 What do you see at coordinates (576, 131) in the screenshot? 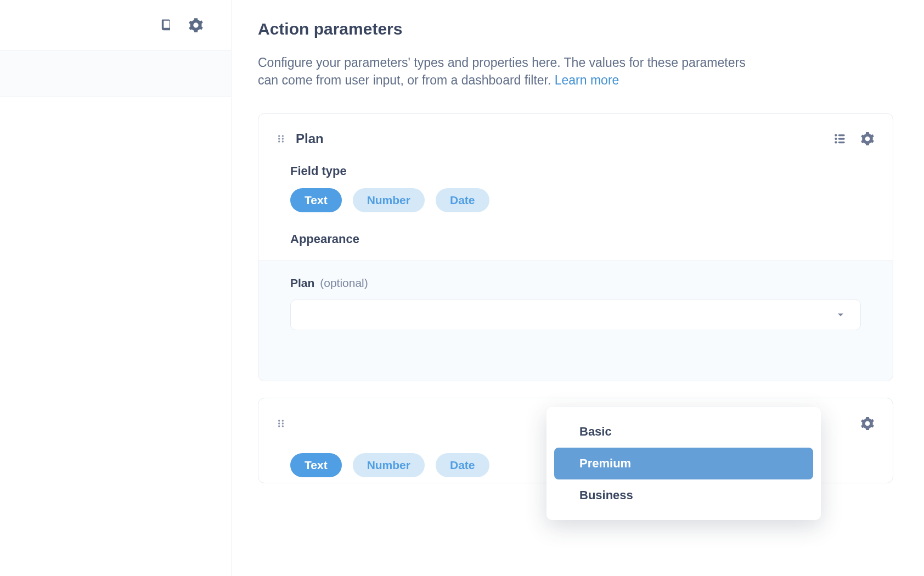
I see `card-header: Plan` at bounding box center [576, 131].